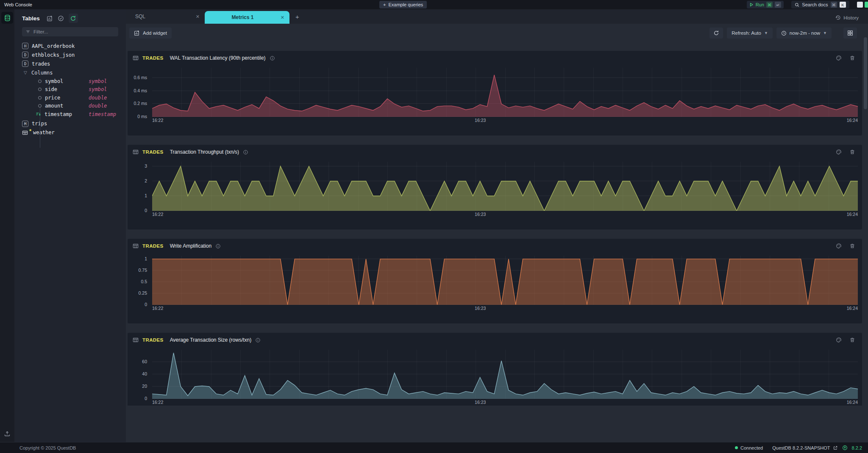  I want to click on import-files-icon, so click(7, 434).